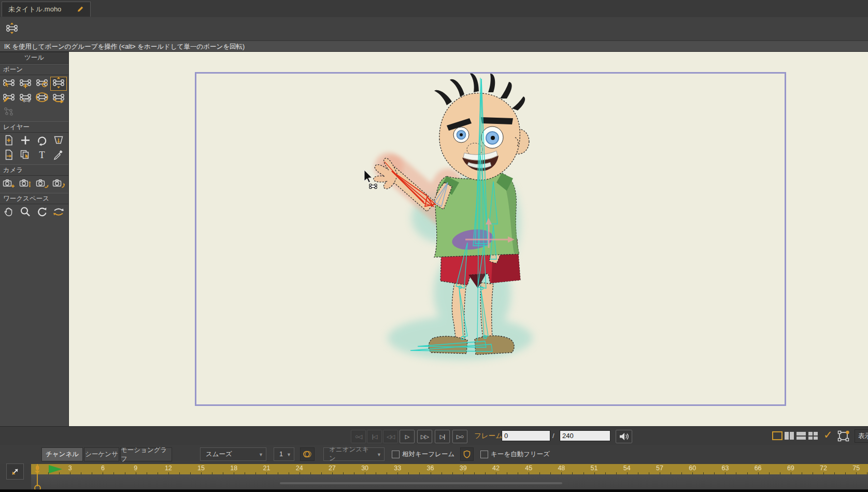 Image resolution: width=868 pixels, height=492 pixels. I want to click on timeline-resize-handle, so click(15, 472).